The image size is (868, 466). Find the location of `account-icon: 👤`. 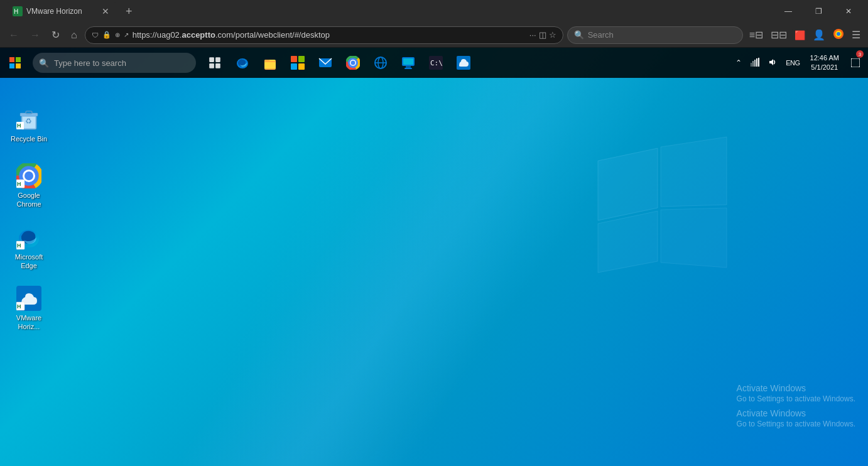

account-icon: 👤 is located at coordinates (819, 35).